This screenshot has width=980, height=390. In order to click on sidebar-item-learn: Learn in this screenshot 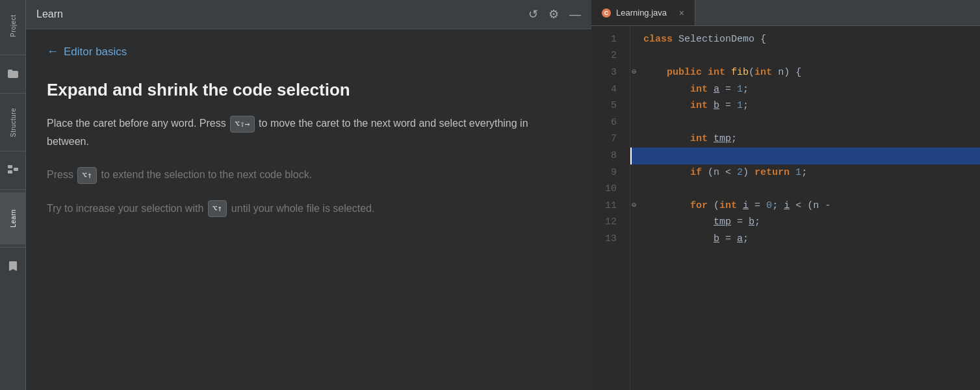, I will do `click(13, 218)`.